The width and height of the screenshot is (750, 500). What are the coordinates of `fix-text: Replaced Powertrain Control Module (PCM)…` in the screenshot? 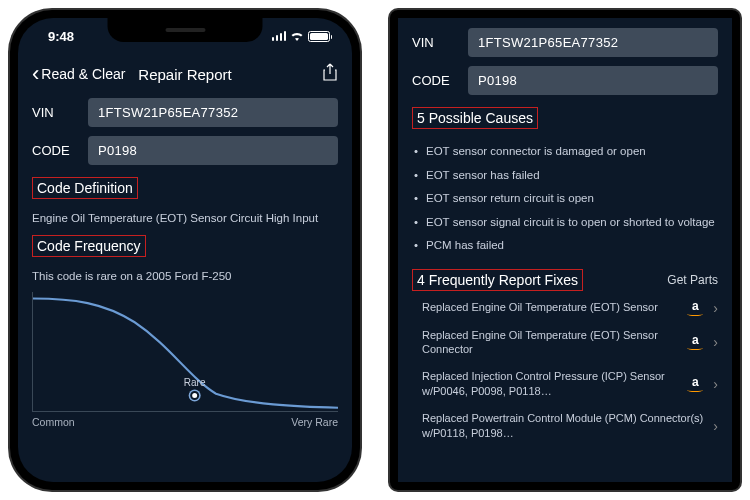 It's located at (558, 426).